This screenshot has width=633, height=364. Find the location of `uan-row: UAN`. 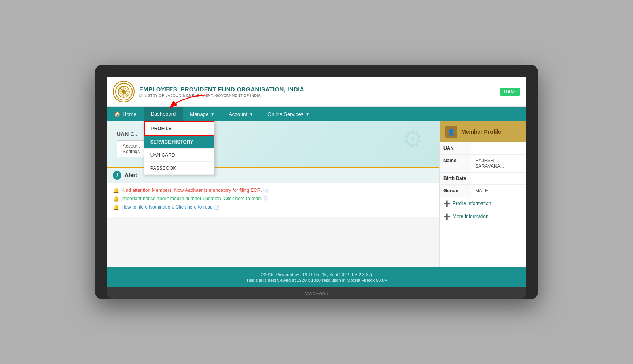

uan-row: UAN is located at coordinates (483, 149).